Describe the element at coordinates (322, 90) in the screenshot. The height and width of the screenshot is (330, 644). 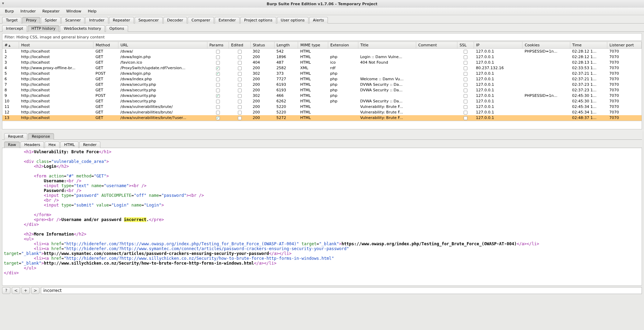
I see `table-row: 8http://localhostGET/dvwa/security.php20…` at that location.